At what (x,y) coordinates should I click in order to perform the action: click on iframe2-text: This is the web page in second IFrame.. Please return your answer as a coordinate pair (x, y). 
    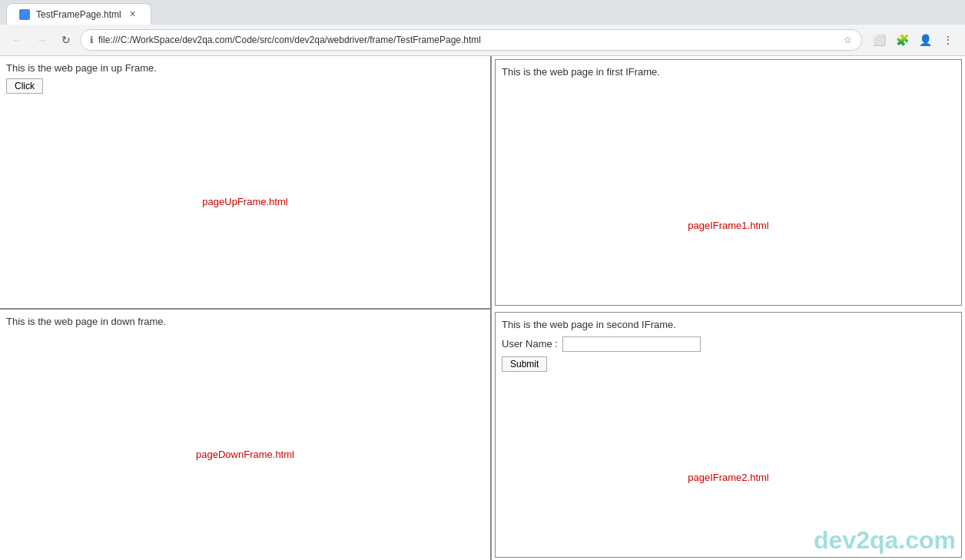
    Looking at the image, I should click on (728, 324).